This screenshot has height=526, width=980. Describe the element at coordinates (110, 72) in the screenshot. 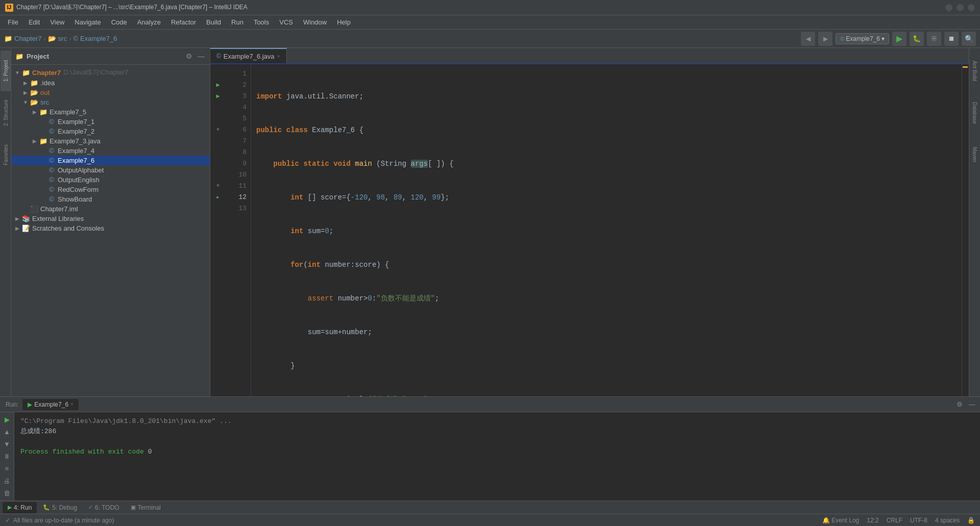

I see `tree-root: ▼ 📁 Chapter7 D:\Java练习\Chapter7` at that location.